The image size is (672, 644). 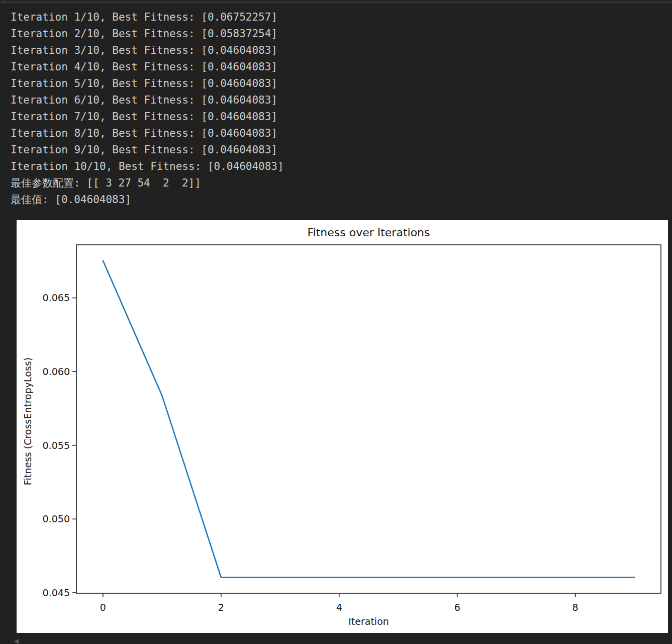 What do you see at coordinates (341, 34) in the screenshot?
I see `terminal-line: Iteration 2/10, Best Fitness: [0.0583725…` at bounding box center [341, 34].